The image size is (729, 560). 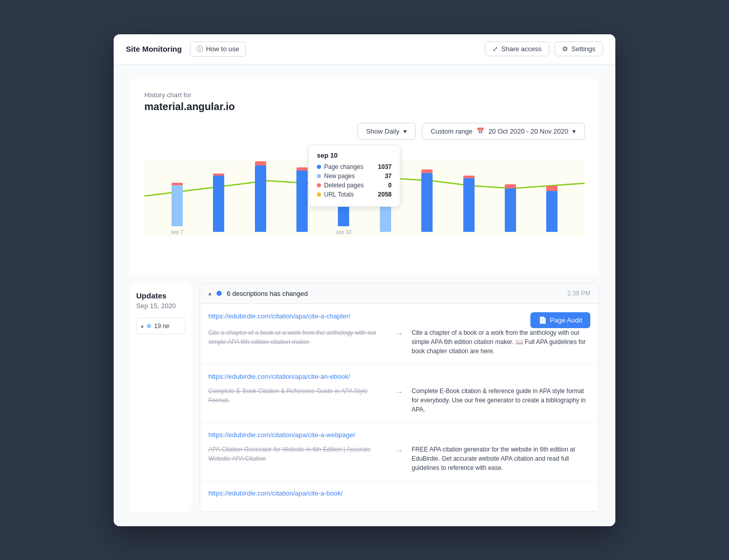 What do you see at coordinates (544, 49) in the screenshot?
I see `header-right: ⤢ Share access ⚙ Settings` at bounding box center [544, 49].